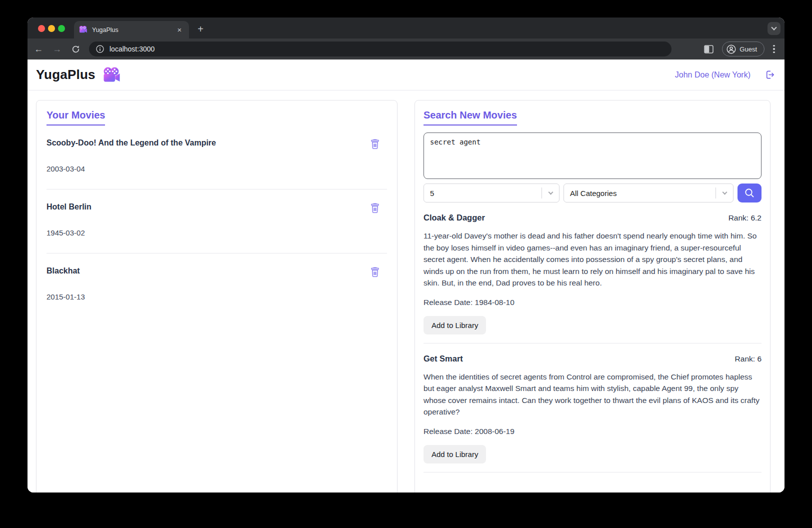  I want to click on app-header: YugaPlus John Doe (New York), so click(406, 75).